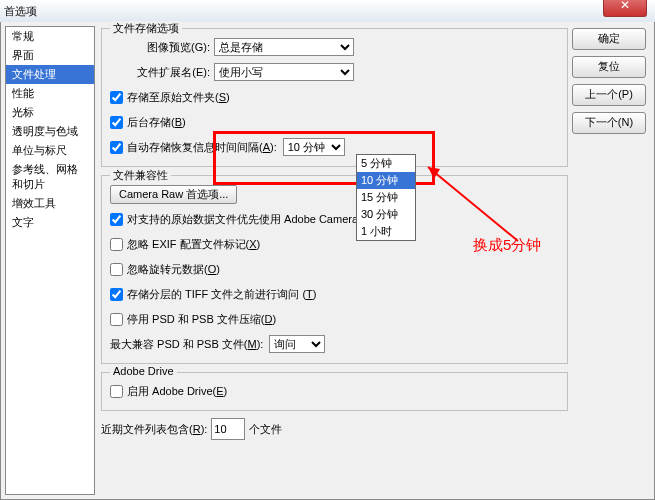 The height and width of the screenshot is (500, 655). What do you see at coordinates (140, 176) in the screenshot?
I see `group-legend: 文件兼容性` at bounding box center [140, 176].